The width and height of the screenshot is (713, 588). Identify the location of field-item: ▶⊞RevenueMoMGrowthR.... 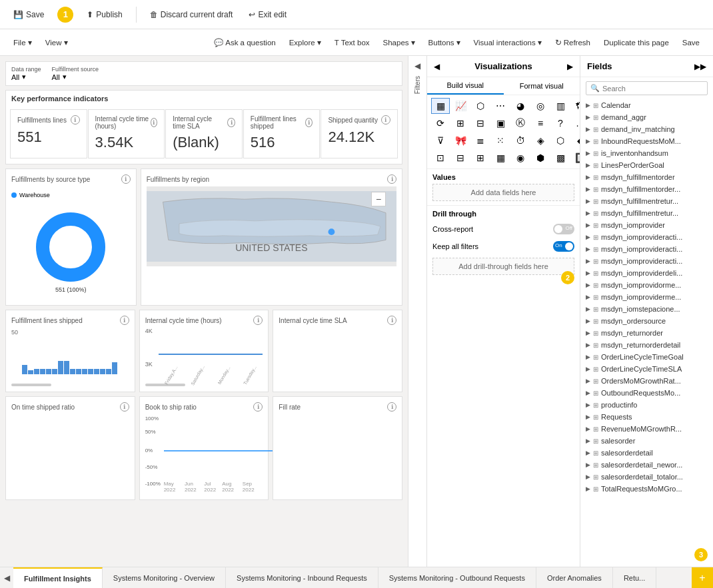
(646, 429).